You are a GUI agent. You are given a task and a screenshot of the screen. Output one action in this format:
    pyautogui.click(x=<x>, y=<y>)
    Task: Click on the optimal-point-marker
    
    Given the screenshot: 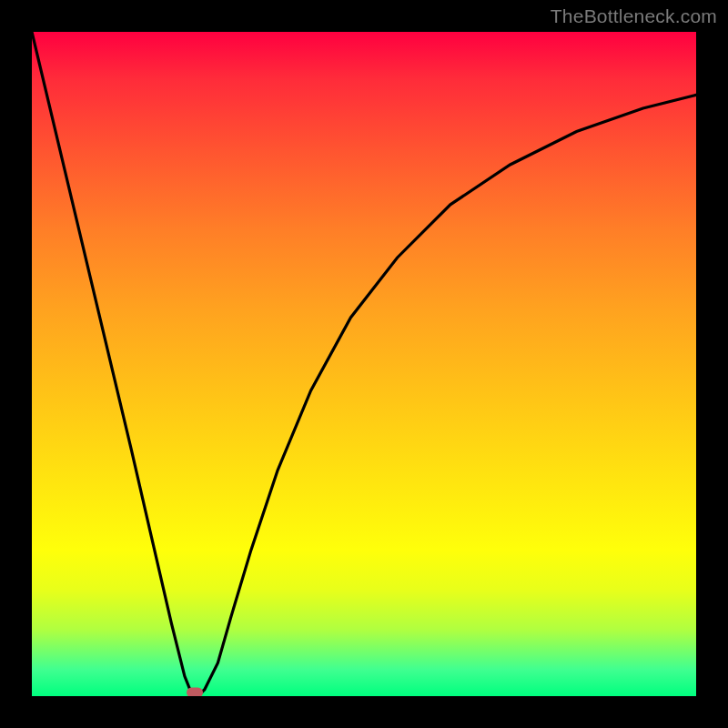 What is the action you would take?
    pyautogui.click(x=195, y=692)
    